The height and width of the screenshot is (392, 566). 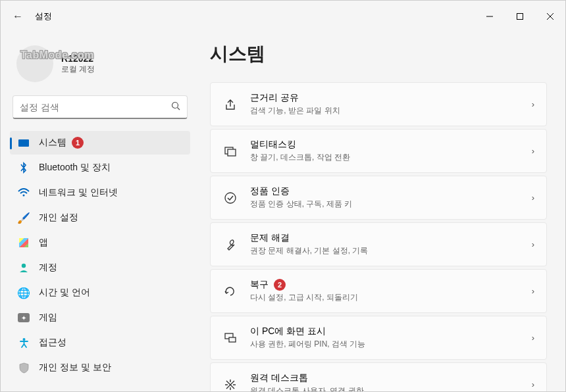 What do you see at coordinates (100, 218) in the screenshot?
I see `sidebar-item-personalization: 🖌️ 개인 설정` at bounding box center [100, 218].